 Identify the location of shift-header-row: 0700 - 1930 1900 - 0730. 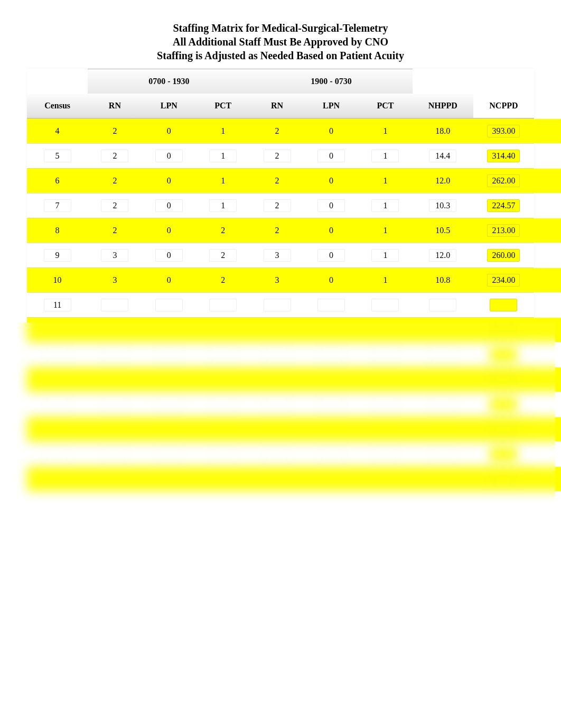
(280, 81).